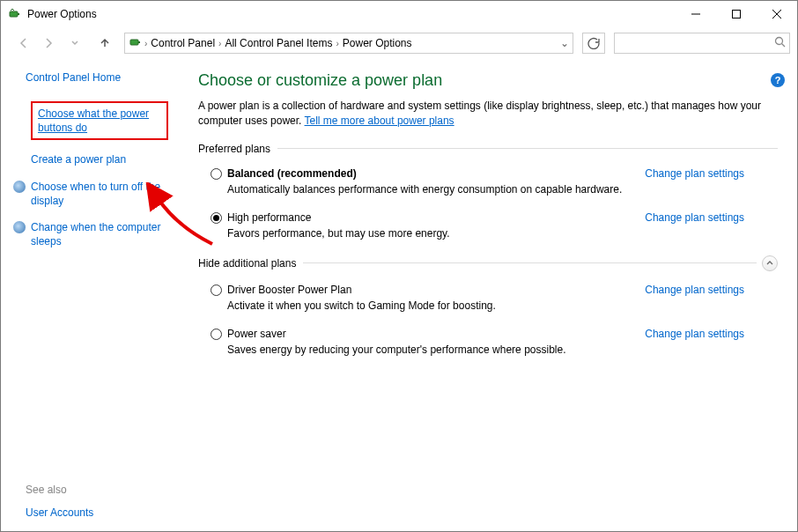  What do you see at coordinates (488, 181) in the screenshot?
I see `plan-balanced: Balanced (recommended) Automatically bal…` at bounding box center [488, 181].